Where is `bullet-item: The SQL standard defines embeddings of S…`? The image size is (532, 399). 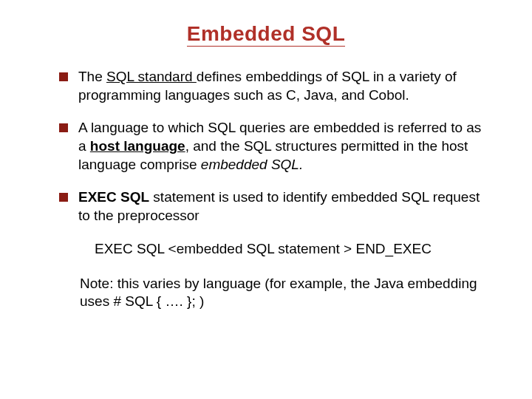
bullet-item: The SQL standard defines embeddings of S… is located at coordinates (273, 86).